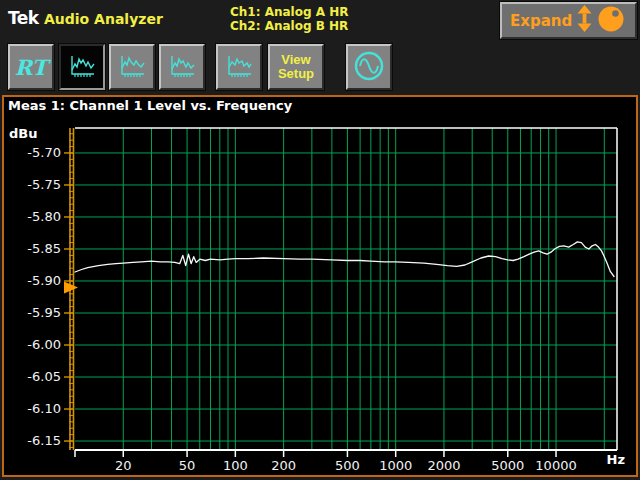  I want to click on ch1-info: Ch1: Analog A HR, so click(289, 12).